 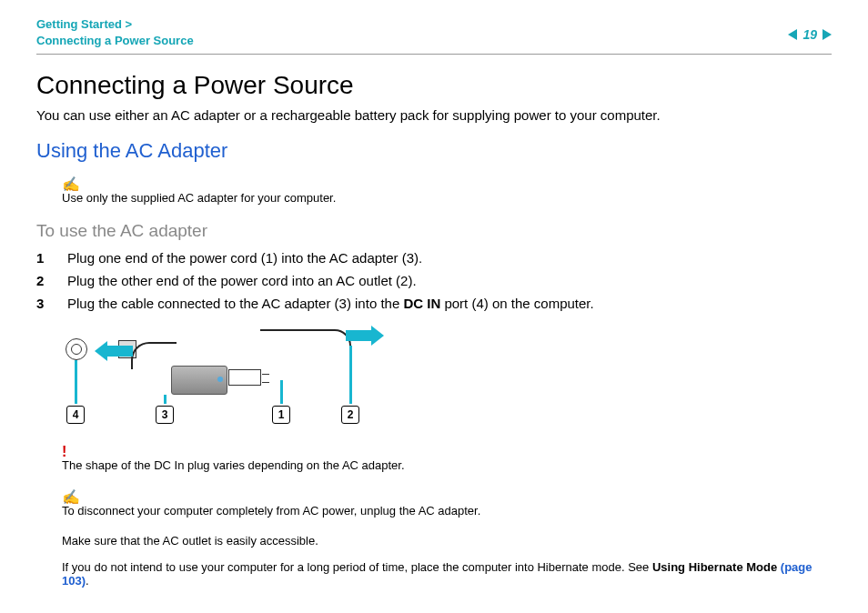 I want to click on ac-adapter-icon, so click(x=199, y=380).